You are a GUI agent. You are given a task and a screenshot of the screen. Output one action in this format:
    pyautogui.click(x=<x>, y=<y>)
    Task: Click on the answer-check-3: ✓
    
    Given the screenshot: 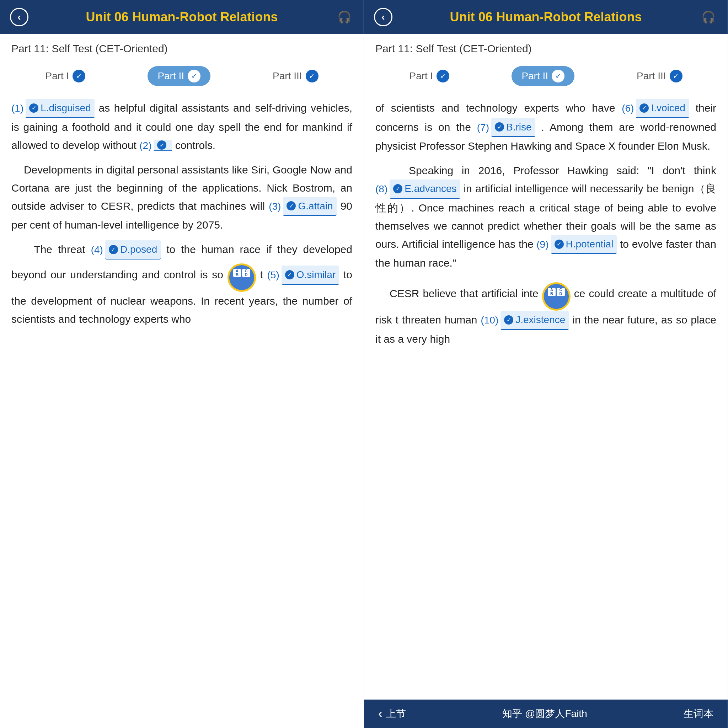 What is the action you would take?
    pyautogui.click(x=291, y=206)
    